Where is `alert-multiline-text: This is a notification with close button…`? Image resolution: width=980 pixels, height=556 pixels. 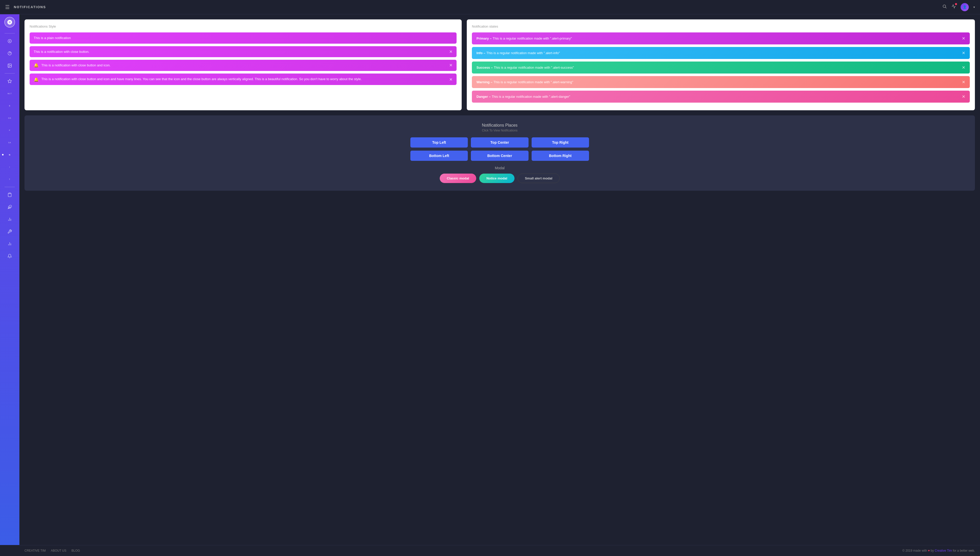 alert-multiline-text: This is a notification with close button… is located at coordinates (244, 79).